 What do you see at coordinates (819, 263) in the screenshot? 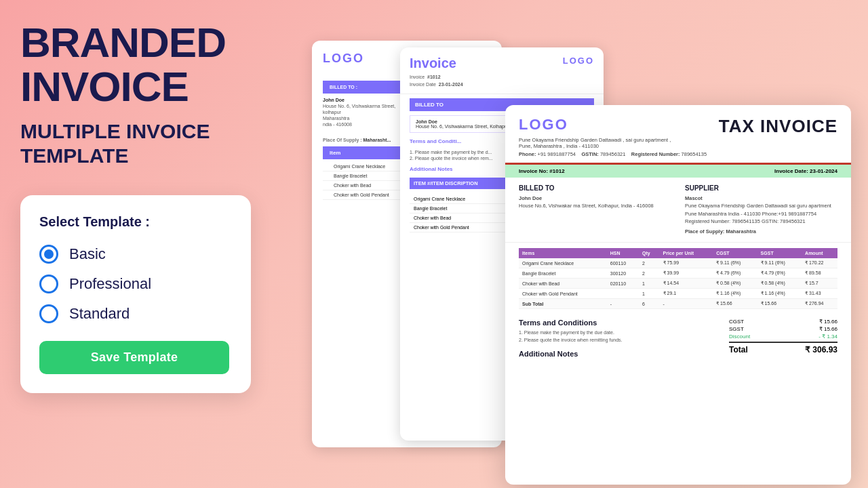
I see `td-amount-1: ₹ 170.22` at bounding box center [819, 263].